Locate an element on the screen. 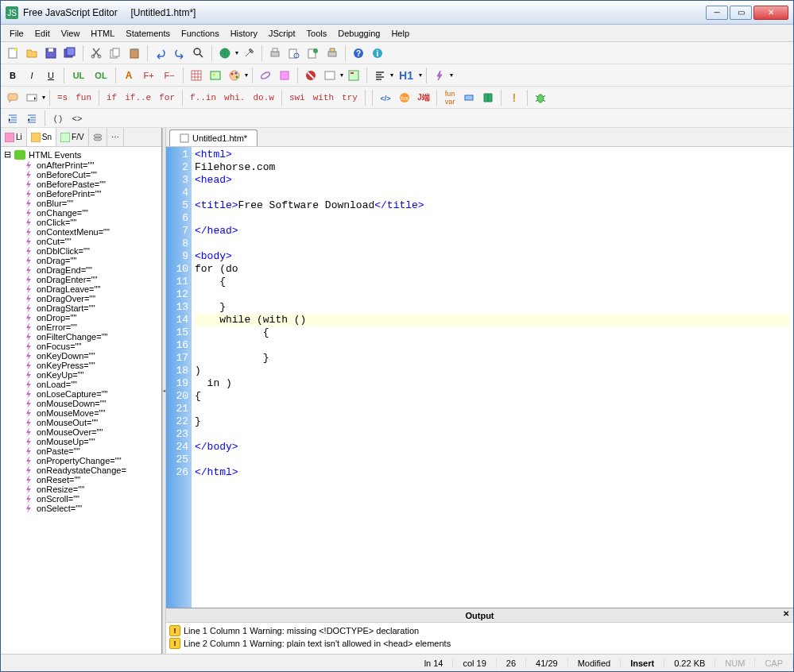 The height and width of the screenshot is (672, 794). lightning-button is located at coordinates (440, 75).